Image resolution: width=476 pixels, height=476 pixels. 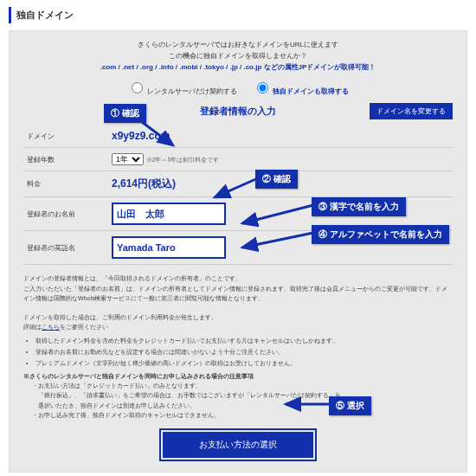 What do you see at coordinates (50, 327) in the screenshot?
I see `details-link: こちら` at bounding box center [50, 327].